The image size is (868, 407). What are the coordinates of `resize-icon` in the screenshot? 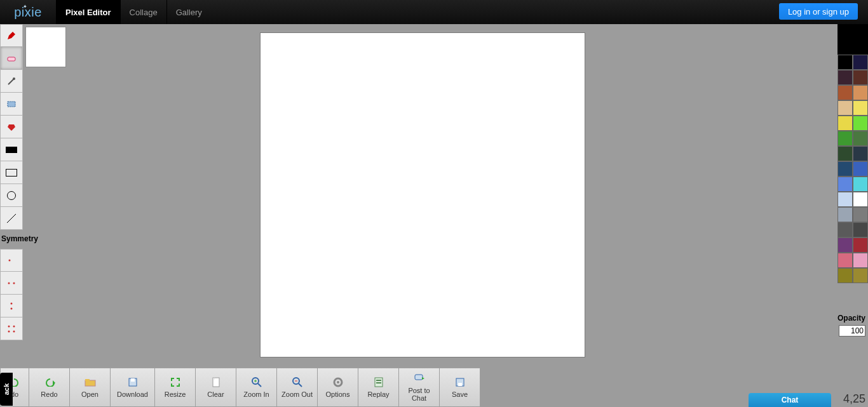 It's located at (175, 382).